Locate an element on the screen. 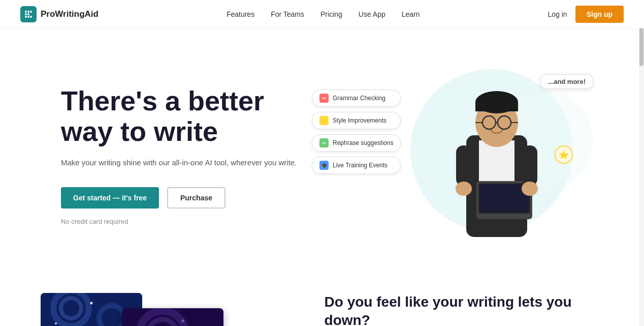 Image resolution: width=644 pixels, height=326 pixels. nav-for-teams: For Teams is located at coordinates (287, 14).